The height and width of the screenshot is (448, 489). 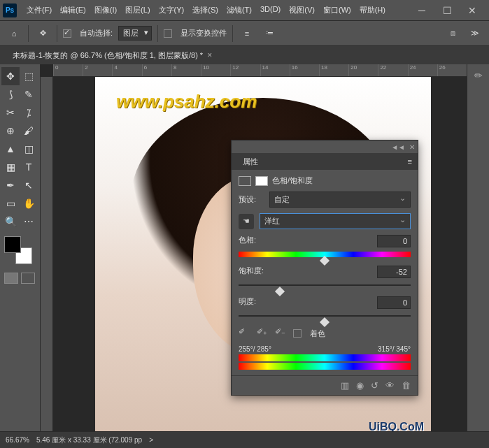 I want to click on hand-tool: ✋, so click(x=29, y=203).